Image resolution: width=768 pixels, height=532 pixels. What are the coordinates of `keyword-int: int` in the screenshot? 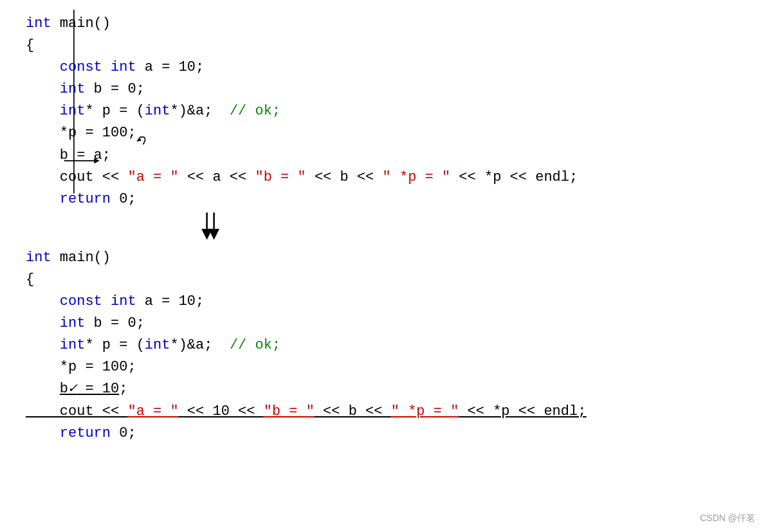 It's located at (39, 24).